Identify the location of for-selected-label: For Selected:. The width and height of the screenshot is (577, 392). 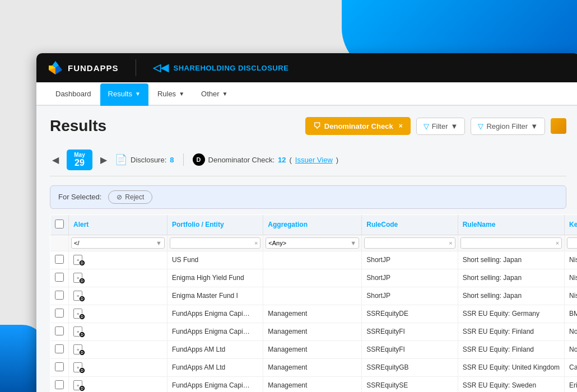
(80, 197).